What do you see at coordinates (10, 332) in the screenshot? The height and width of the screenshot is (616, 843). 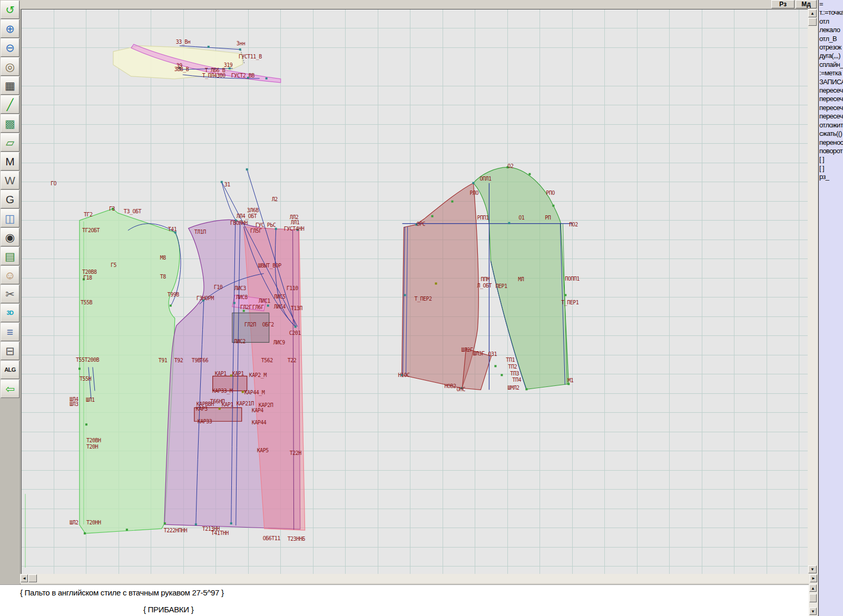 I see `notes-icon: ≡` at bounding box center [10, 332].